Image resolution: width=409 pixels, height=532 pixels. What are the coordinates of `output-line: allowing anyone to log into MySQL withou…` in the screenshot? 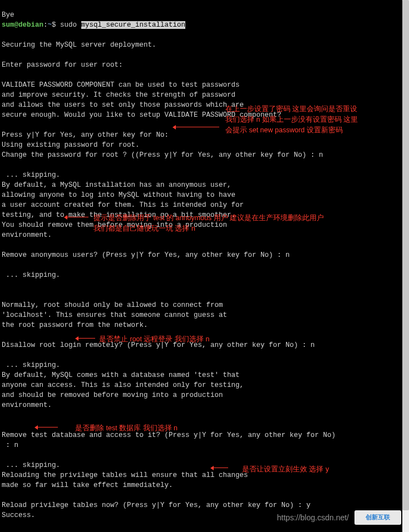 It's located at (119, 195).